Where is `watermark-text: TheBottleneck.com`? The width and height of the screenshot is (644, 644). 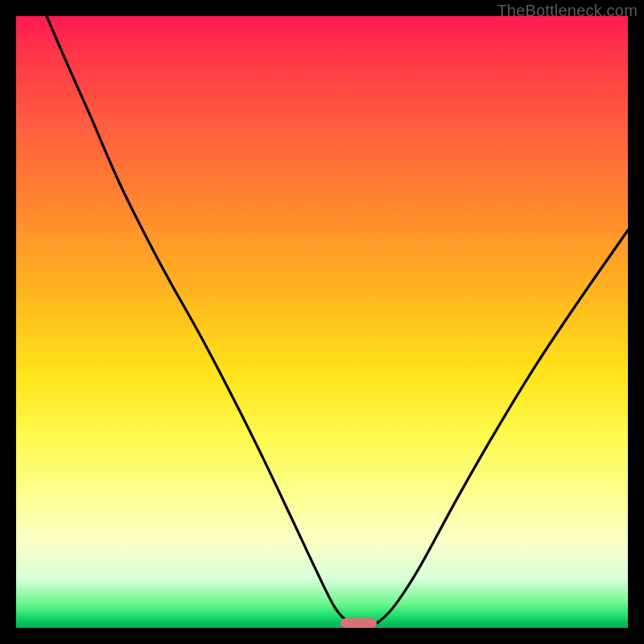 watermark-text: TheBottleneck.com is located at coordinates (567, 11).